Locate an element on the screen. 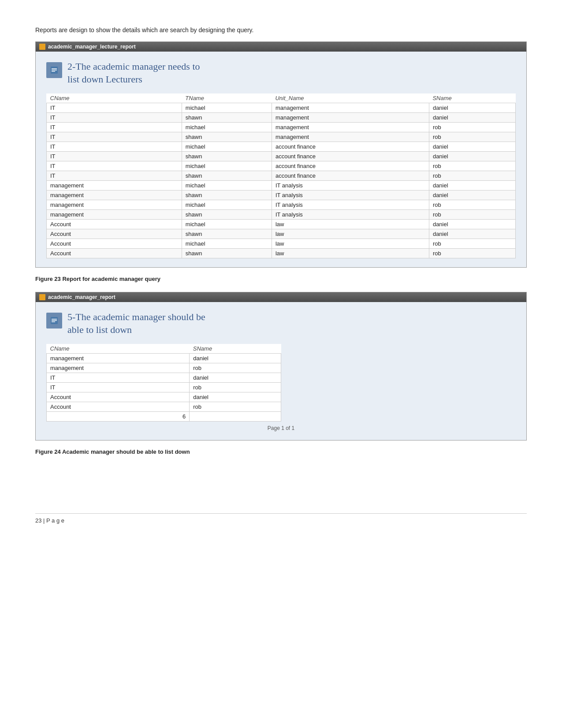 The image size is (562, 728). table-row: ITshawnaccount financerob is located at coordinates (281, 176).